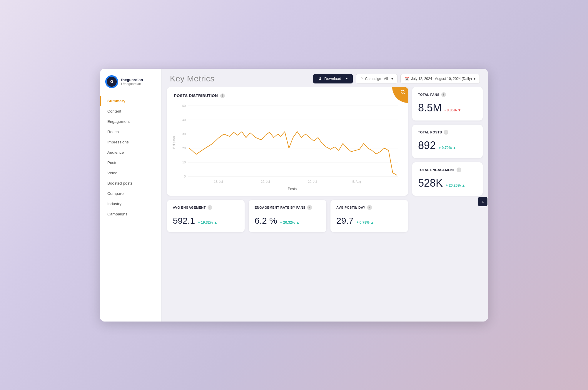  What do you see at coordinates (288, 216) in the screenshot?
I see `engagement-rate-card: ENGAGEMENT RATE BY FANS i 6.2 % + 20.32%…` at bounding box center [288, 216].